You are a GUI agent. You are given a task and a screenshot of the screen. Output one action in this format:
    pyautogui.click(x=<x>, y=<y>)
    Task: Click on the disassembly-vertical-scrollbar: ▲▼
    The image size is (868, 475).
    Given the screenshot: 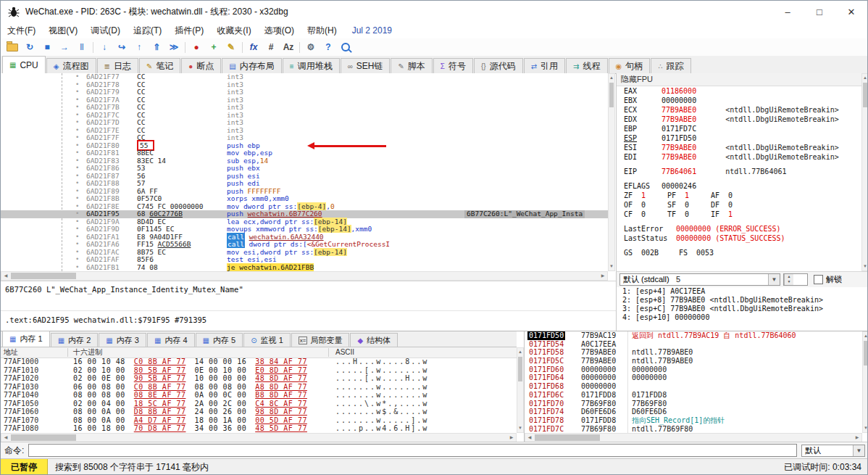 What is the action you would take?
    pyautogui.click(x=612, y=173)
    